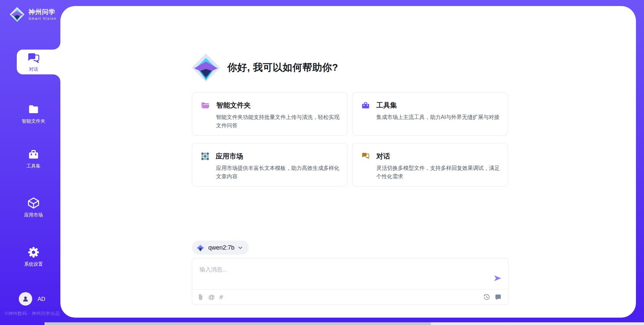 This screenshot has height=325, width=644. Describe the element at coordinates (487, 297) in the screenshot. I see `history-icon` at that location.